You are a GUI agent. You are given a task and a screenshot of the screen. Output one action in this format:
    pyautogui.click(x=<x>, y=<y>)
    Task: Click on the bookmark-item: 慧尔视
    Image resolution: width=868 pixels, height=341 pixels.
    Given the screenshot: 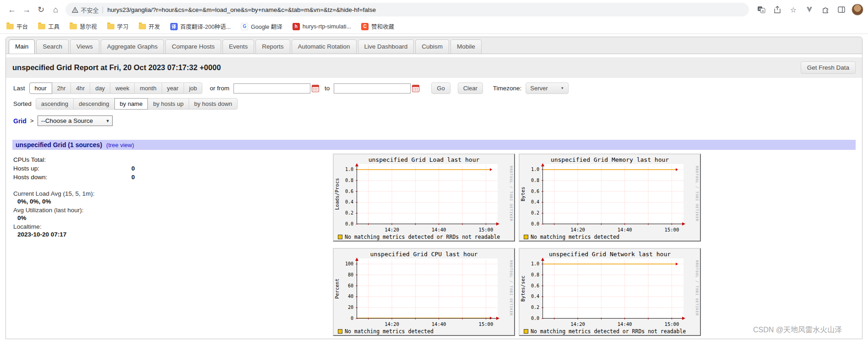 What is the action you would take?
    pyautogui.click(x=83, y=27)
    